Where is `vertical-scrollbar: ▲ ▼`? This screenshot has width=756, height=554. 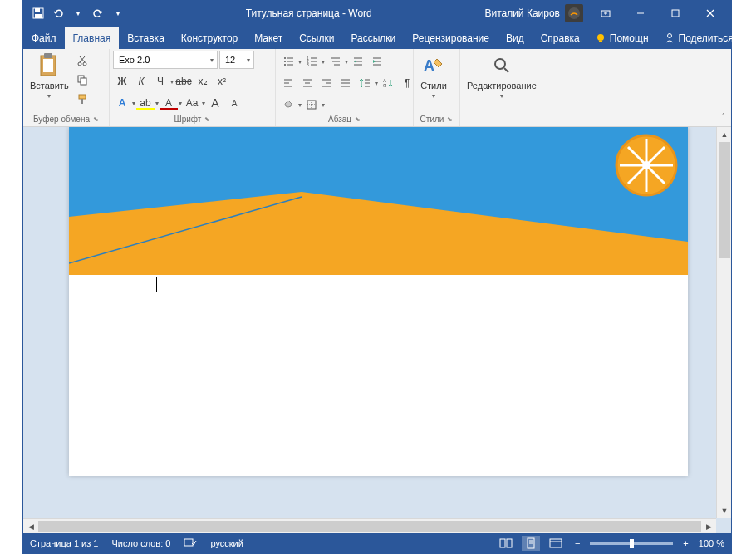
vertical-scrollbar: ▲ ▼ is located at coordinates (724, 322).